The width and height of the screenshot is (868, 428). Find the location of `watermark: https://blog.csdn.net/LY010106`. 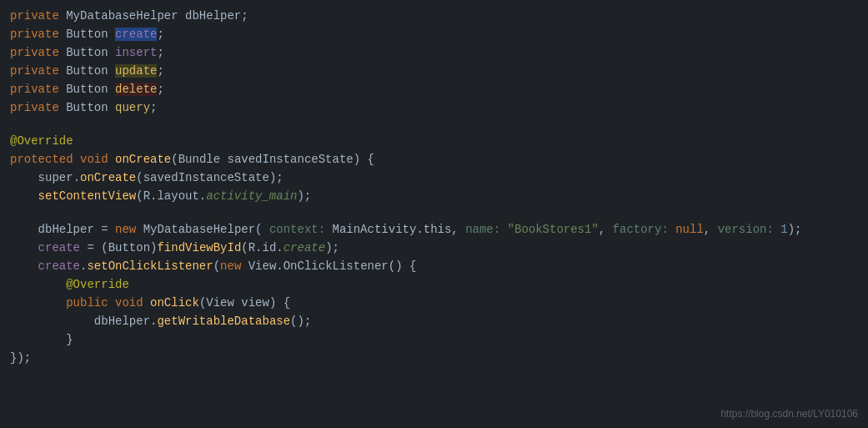

watermark: https://blog.csdn.net/LY010106 is located at coordinates (789, 414).